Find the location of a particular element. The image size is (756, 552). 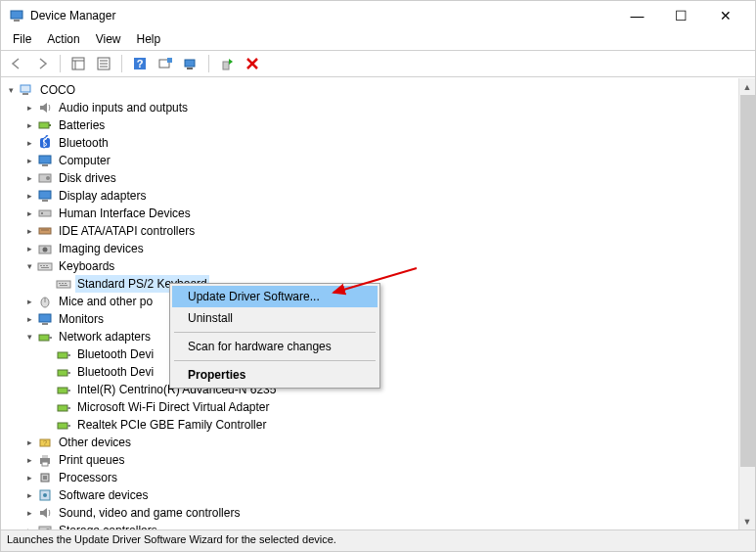

menu-file: File is located at coordinates (22, 40).